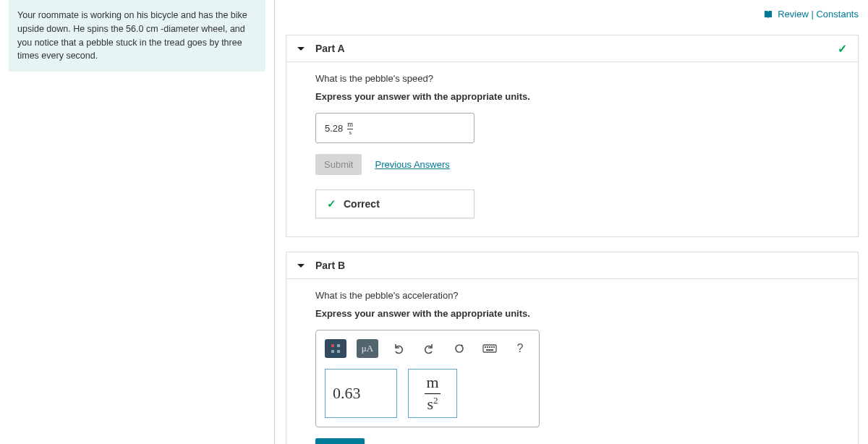 The width and height of the screenshot is (868, 444). What do you see at coordinates (582, 314) in the screenshot?
I see `part-b-instructions: Express your answer with the appropriate…` at bounding box center [582, 314].